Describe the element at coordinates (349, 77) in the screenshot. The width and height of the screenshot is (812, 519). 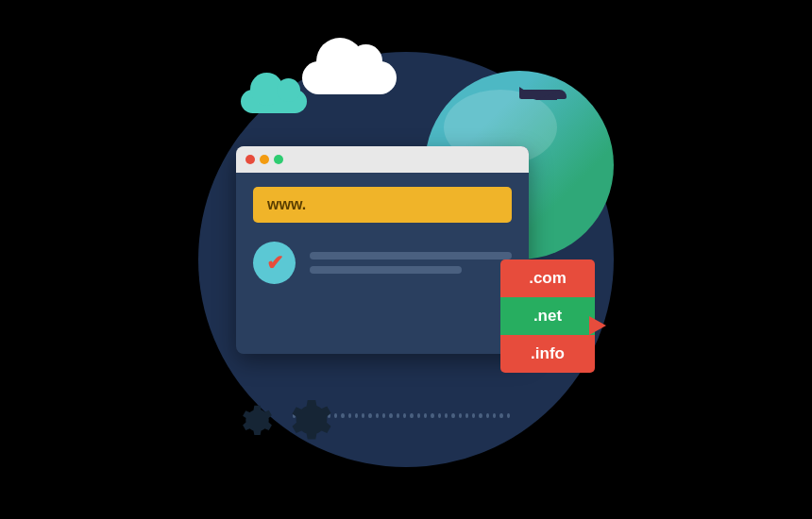
I see `cloud-large` at that location.